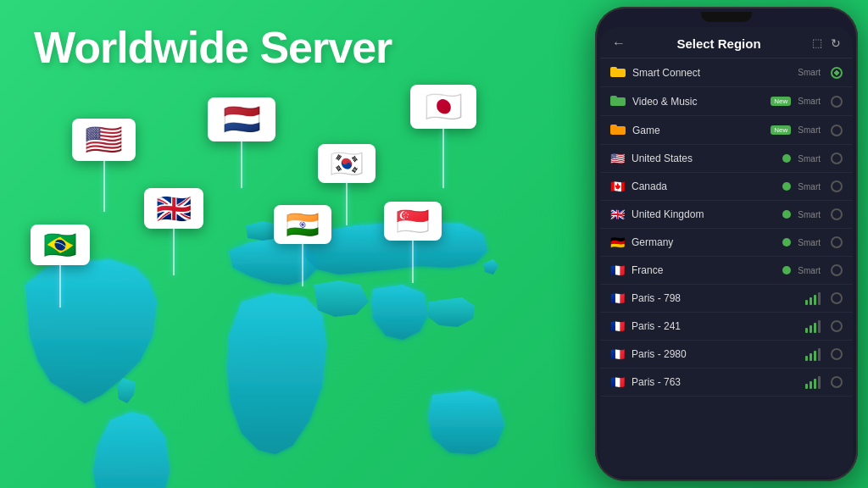 The height and width of the screenshot is (488, 868). What do you see at coordinates (837, 102) in the screenshot?
I see `region-radio-video-music` at bounding box center [837, 102].